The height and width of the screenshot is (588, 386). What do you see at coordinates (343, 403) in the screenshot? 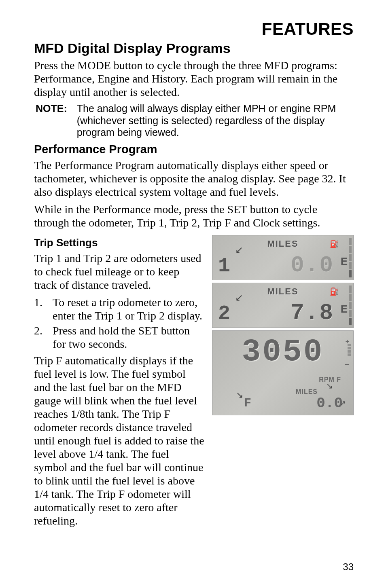
I see `arrow-icon: ↗` at bounding box center [343, 403].